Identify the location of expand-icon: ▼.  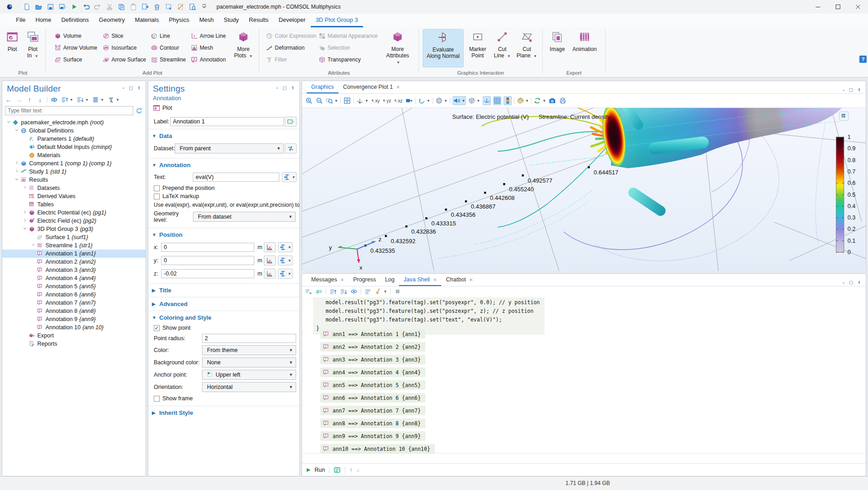
(83, 100).